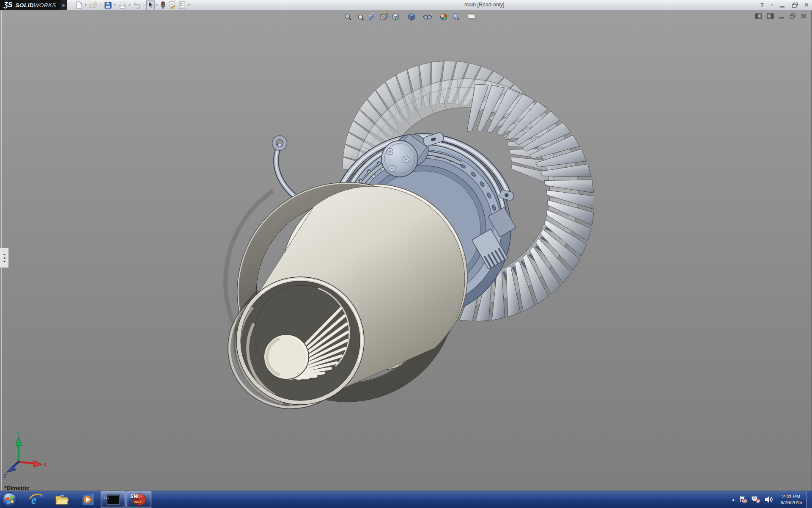 The height and width of the screenshot is (508, 812). What do you see at coordinates (18, 433) in the screenshot?
I see `triad-y-label: Y` at bounding box center [18, 433].